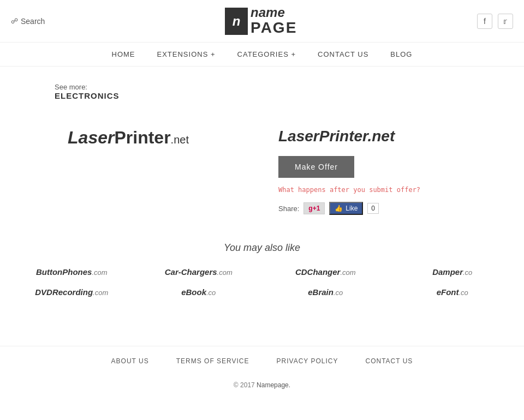  Describe the element at coordinates (495, 21) in the screenshot. I see `social-links: f 𝕣` at that location.